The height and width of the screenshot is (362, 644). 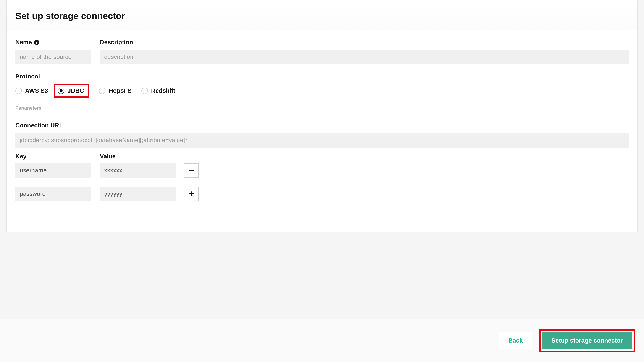 I want to click on name-label: Name i, so click(x=53, y=42).